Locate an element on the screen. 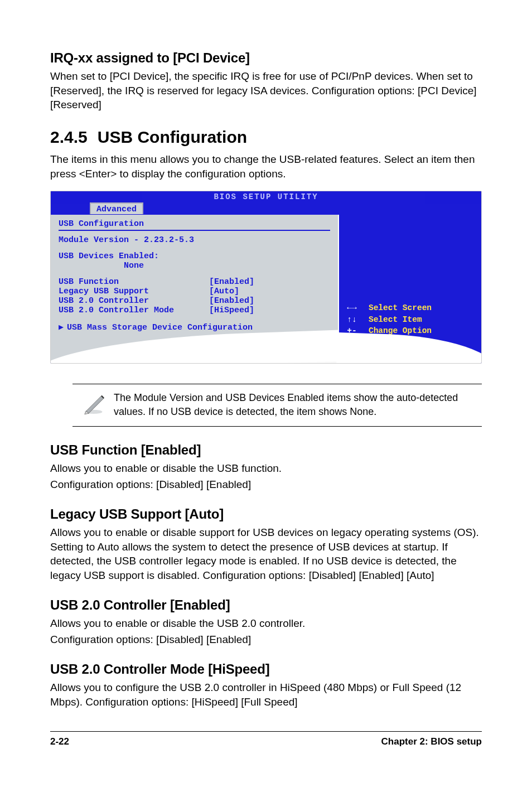 The image size is (532, 802). bios-module-version: Module Version - 2.23.2-5.3 is located at coordinates (194, 240).